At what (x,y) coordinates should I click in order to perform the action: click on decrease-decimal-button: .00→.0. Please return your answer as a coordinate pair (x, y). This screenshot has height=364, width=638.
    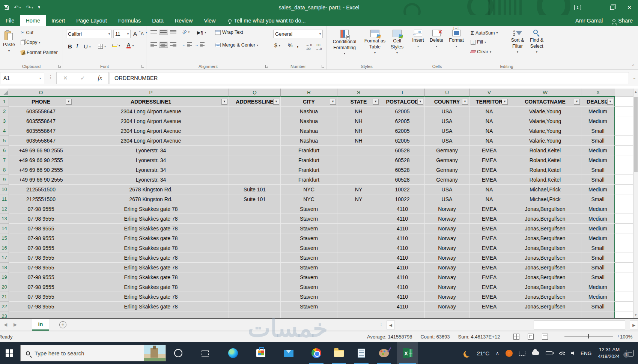
    Looking at the image, I should click on (319, 47).